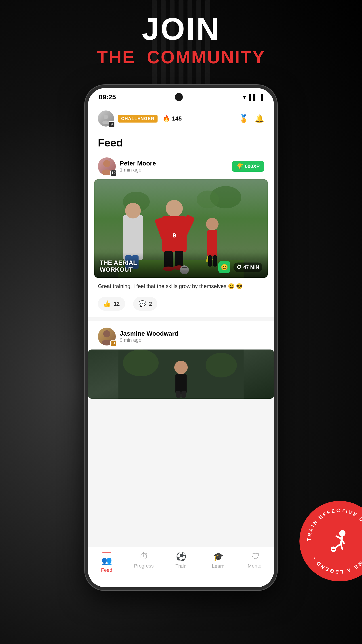  I want to click on streak-count: 145, so click(177, 118).